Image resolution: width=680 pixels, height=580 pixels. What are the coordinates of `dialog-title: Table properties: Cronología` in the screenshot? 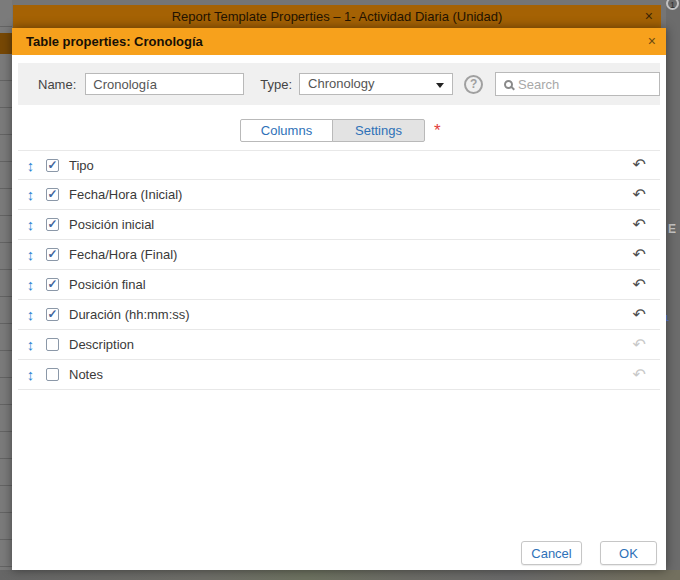 It's located at (108, 42).